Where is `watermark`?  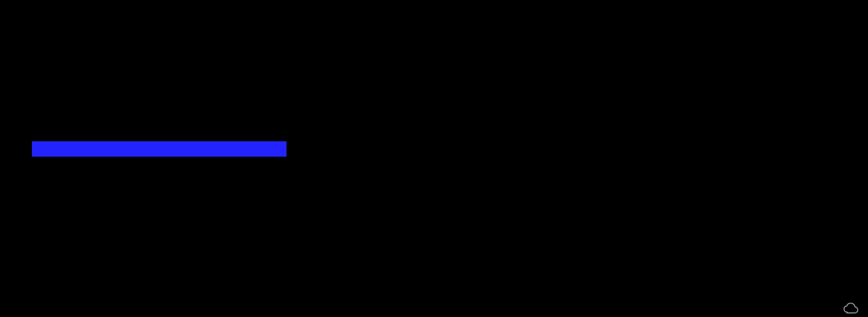
watermark is located at coordinates (853, 308).